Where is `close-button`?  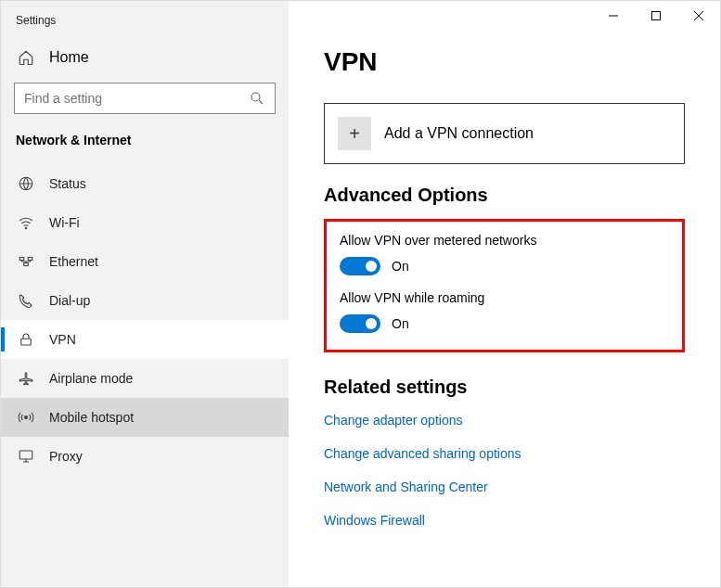 close-button is located at coordinates (699, 16).